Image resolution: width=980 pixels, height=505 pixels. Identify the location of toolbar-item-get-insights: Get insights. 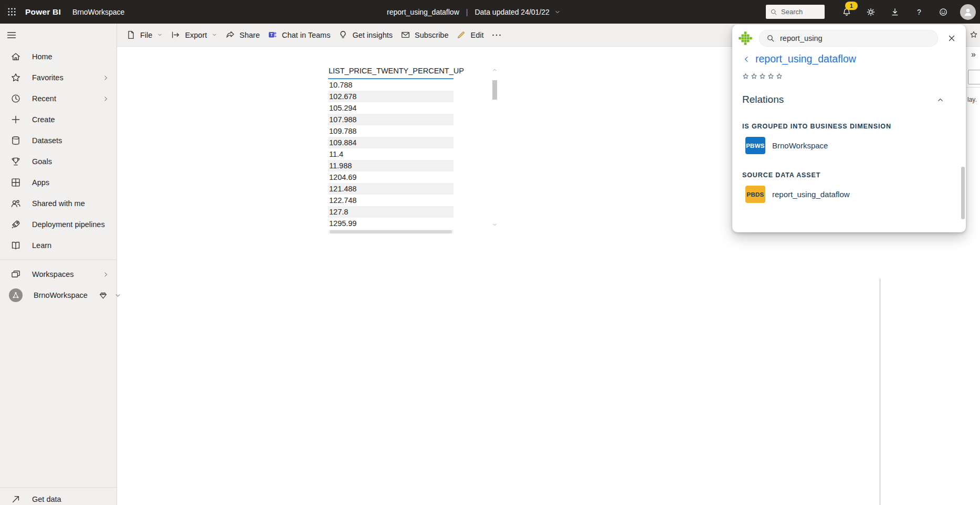
(365, 35).